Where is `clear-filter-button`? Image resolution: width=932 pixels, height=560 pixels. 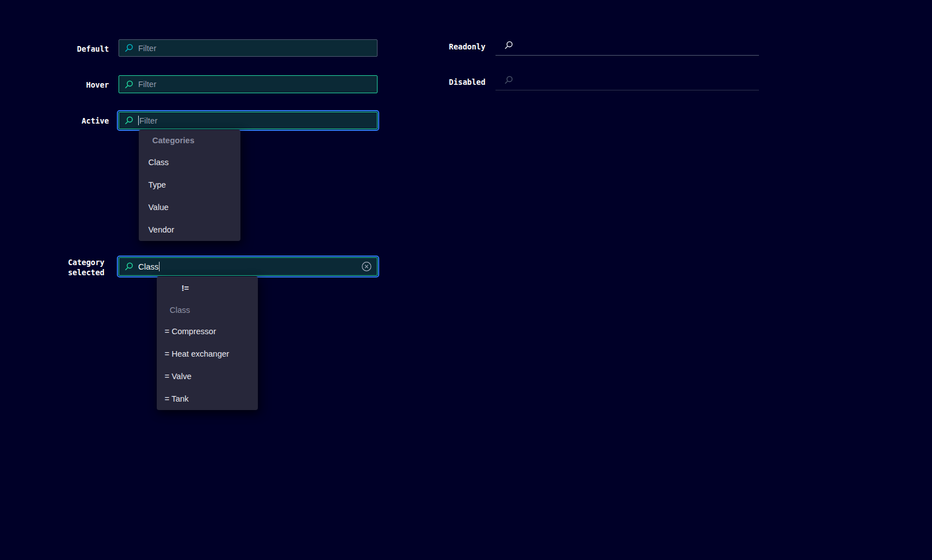
clear-filter-button is located at coordinates (366, 266).